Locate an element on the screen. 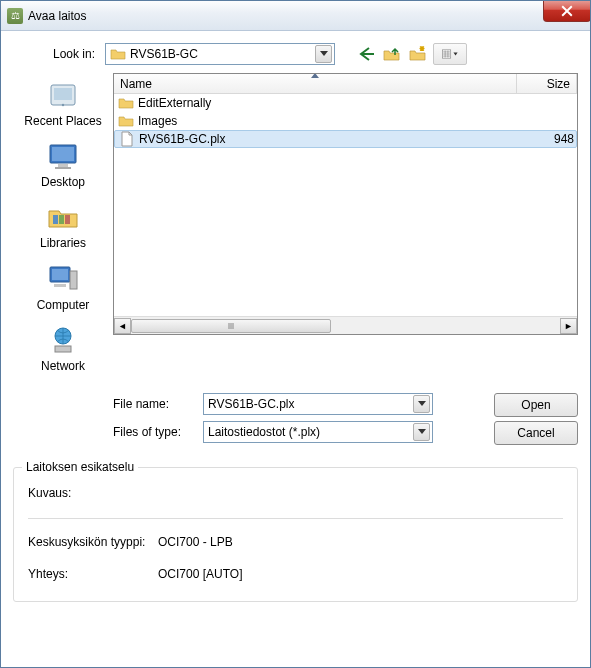  window-title: Avaa laitos is located at coordinates (57, 16).